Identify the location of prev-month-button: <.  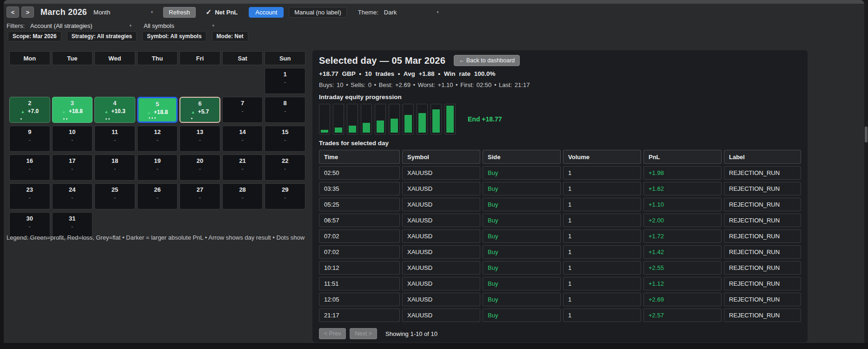
(13, 12).